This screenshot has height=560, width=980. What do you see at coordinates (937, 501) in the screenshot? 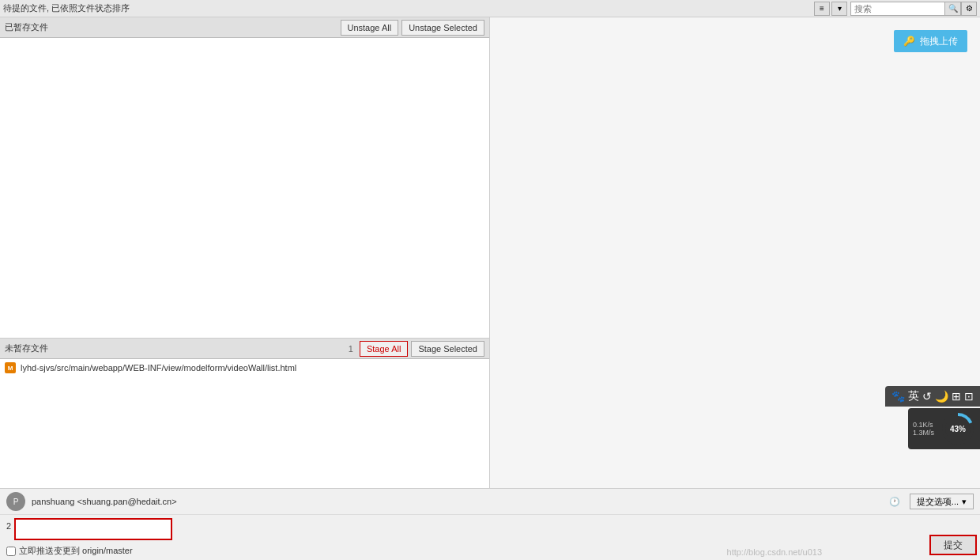
I see `commit-options-label: 提交选项...` at bounding box center [937, 501].